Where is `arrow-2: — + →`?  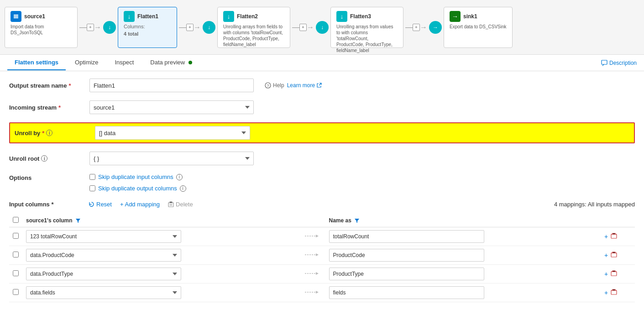
arrow-2: — + → is located at coordinates (190, 27).